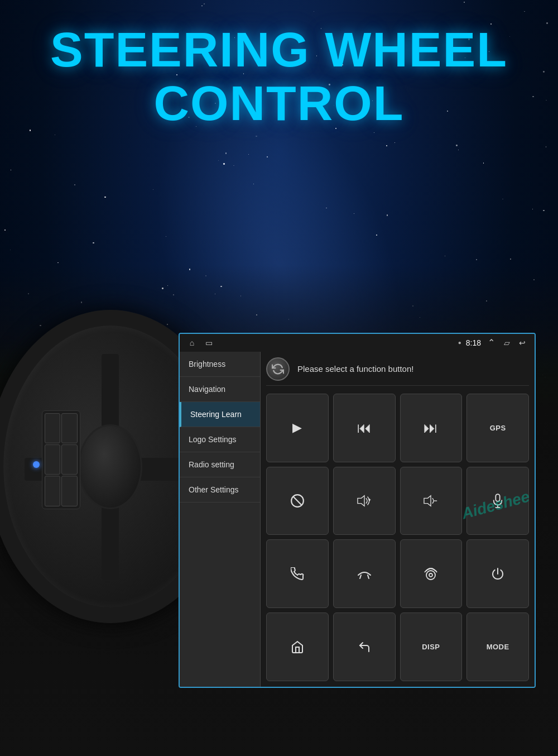  Describe the element at coordinates (297, 428) in the screenshot. I see `btn-play: ▶` at that location.